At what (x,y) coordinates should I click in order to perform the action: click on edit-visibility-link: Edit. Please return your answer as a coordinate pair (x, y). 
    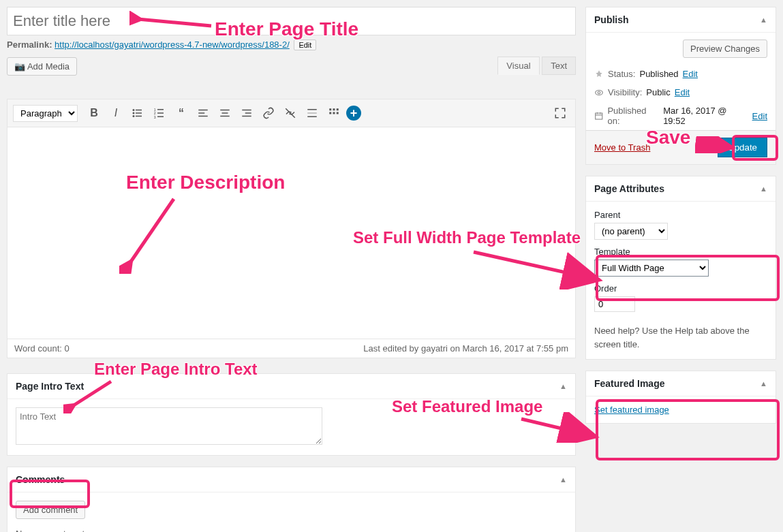
    Looking at the image, I should click on (682, 93).